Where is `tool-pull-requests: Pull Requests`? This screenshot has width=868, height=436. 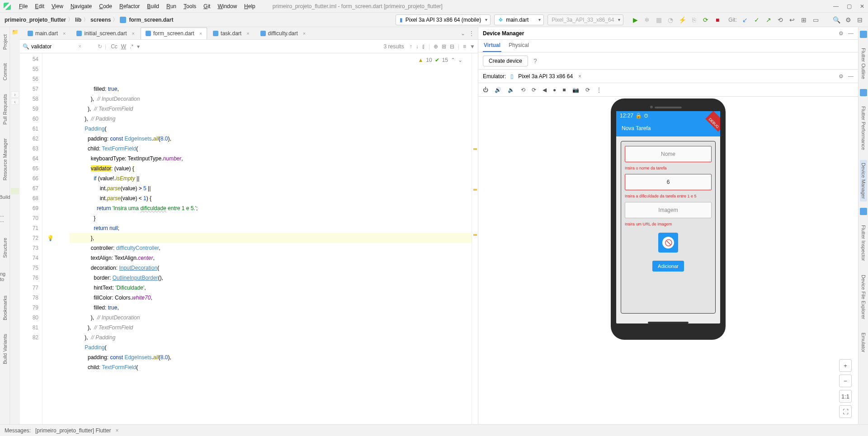 tool-pull-requests: Pull Requests is located at coordinates (5, 109).